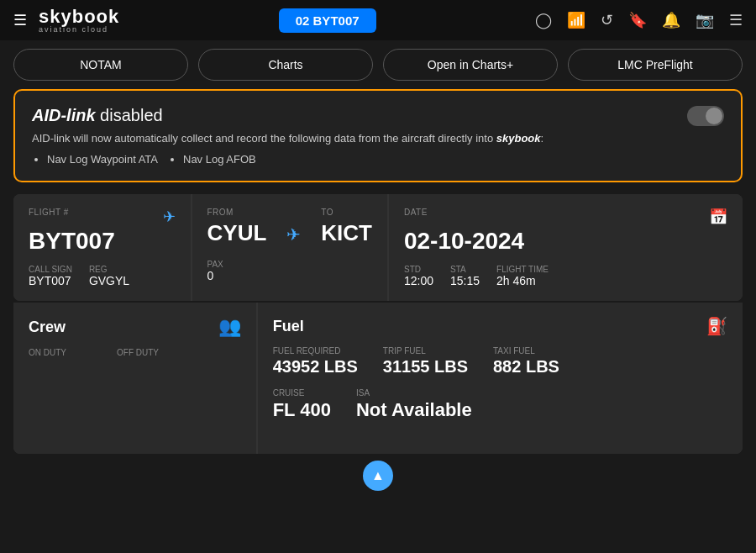  Describe the element at coordinates (134, 353) in the screenshot. I see `crew-columns: ON DUTY OFF DUTY` at that location.